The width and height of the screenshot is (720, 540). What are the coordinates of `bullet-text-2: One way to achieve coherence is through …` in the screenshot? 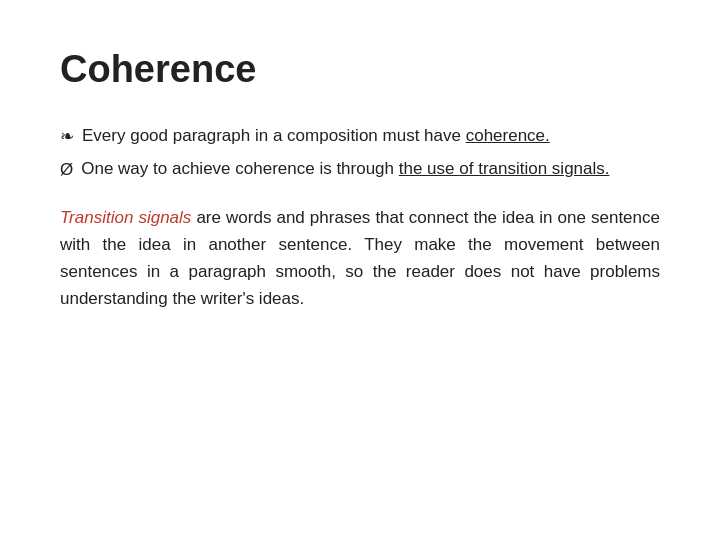 It's located at (370, 169).